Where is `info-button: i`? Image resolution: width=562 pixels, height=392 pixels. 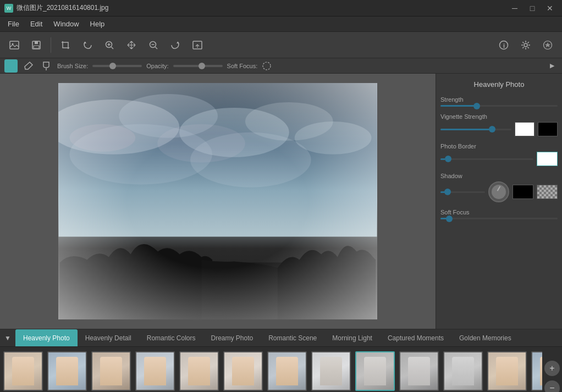
info-button: i is located at coordinates (504, 45).